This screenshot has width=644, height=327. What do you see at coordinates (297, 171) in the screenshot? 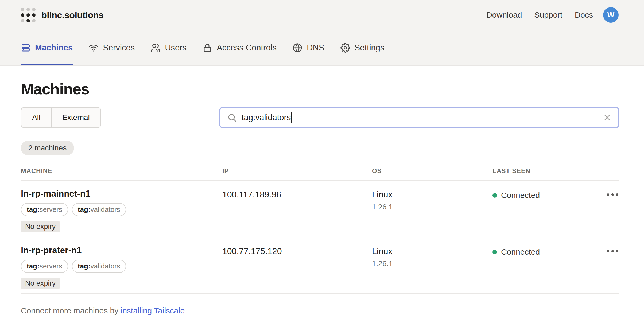
I see `column-header-ip: IP` at bounding box center [297, 171].